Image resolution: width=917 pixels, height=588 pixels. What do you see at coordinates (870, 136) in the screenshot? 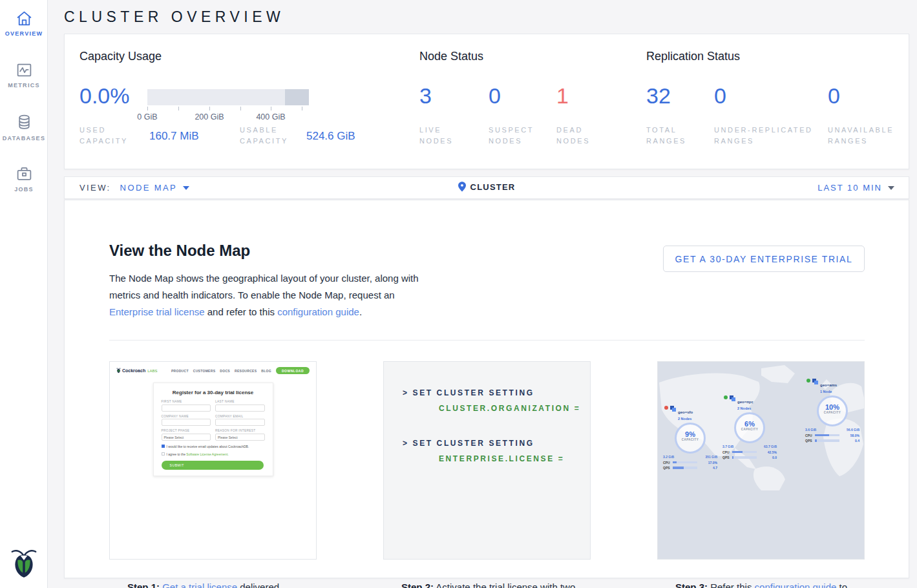
I see `unavailable-ranges-label: UNAVAILABLE RANGES` at bounding box center [870, 136].